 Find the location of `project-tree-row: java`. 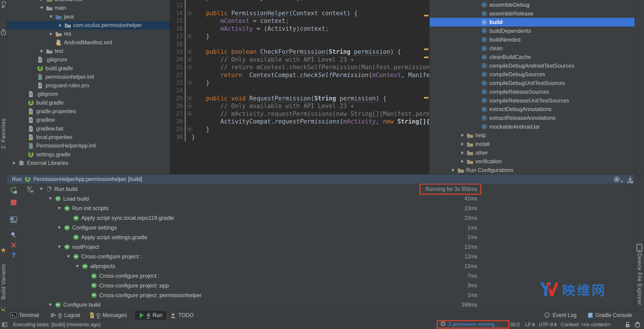

project-tree-row: java is located at coordinates (88, 17).